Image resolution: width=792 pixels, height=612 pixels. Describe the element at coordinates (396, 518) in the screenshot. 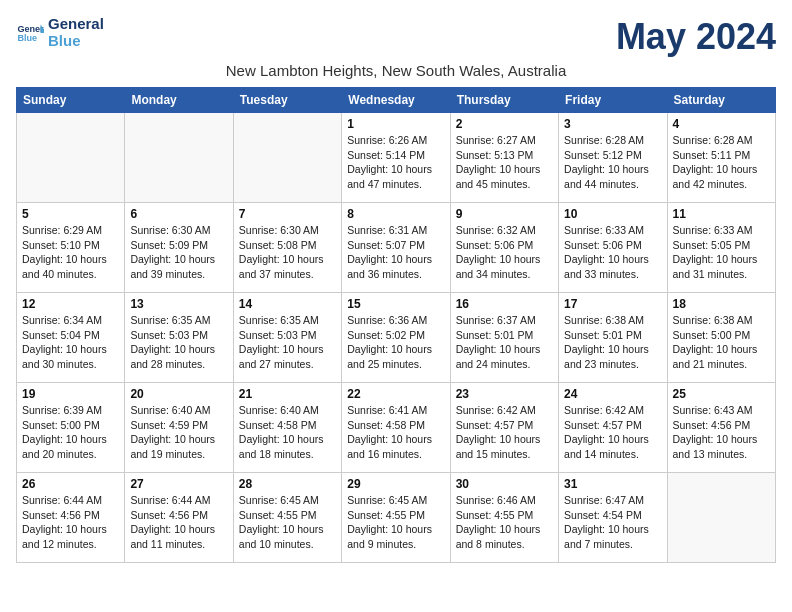

I see `calendar-week-row: 26Sunrise: 6:44 AM Sunset: 4:56 PM Dayli…` at that location.